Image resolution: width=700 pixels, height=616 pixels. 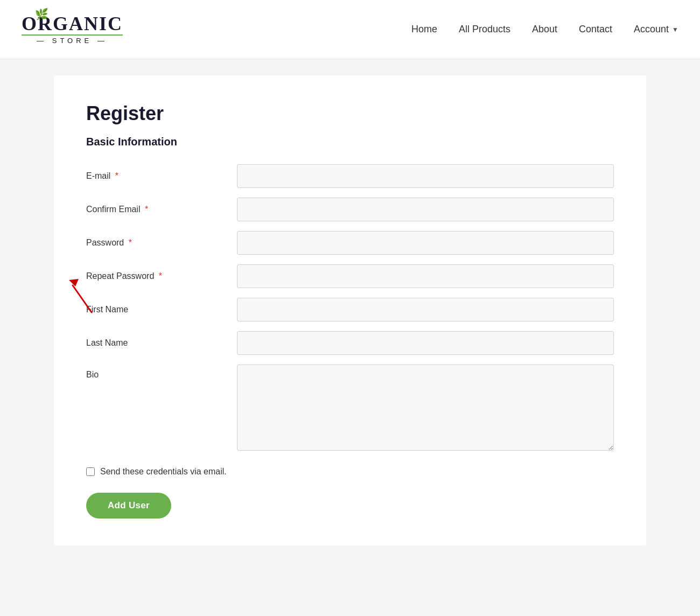 What do you see at coordinates (164, 472) in the screenshot?
I see `credentials-checkbox-label: Send these credentials via email.` at bounding box center [164, 472].